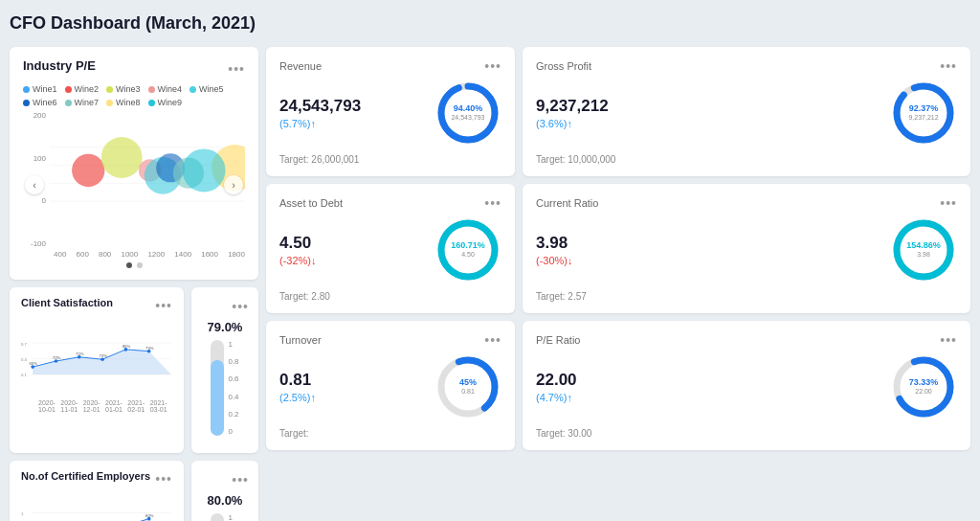 The height and width of the screenshot is (521, 980). Describe the element at coordinates (134, 96) in the screenshot. I see `industry-pe-legend: Wine1 Wine2 Wine3 Wine4` at that location.